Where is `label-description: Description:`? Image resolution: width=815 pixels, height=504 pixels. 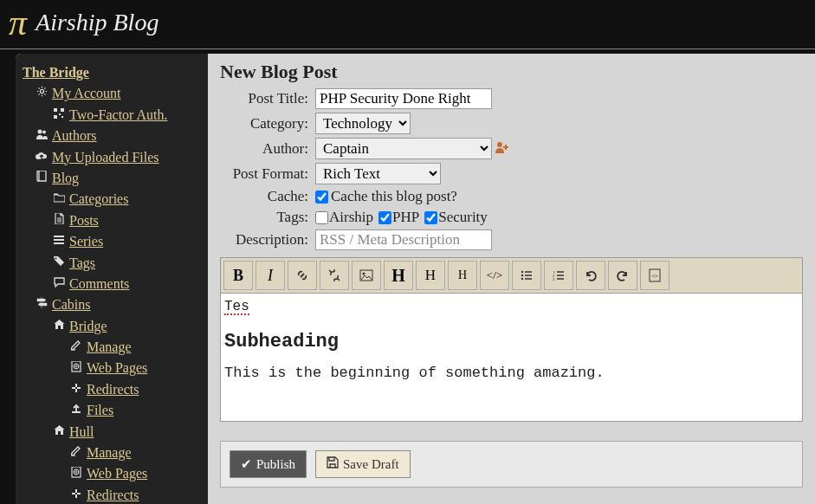
label-description: Description: is located at coordinates (268, 240).